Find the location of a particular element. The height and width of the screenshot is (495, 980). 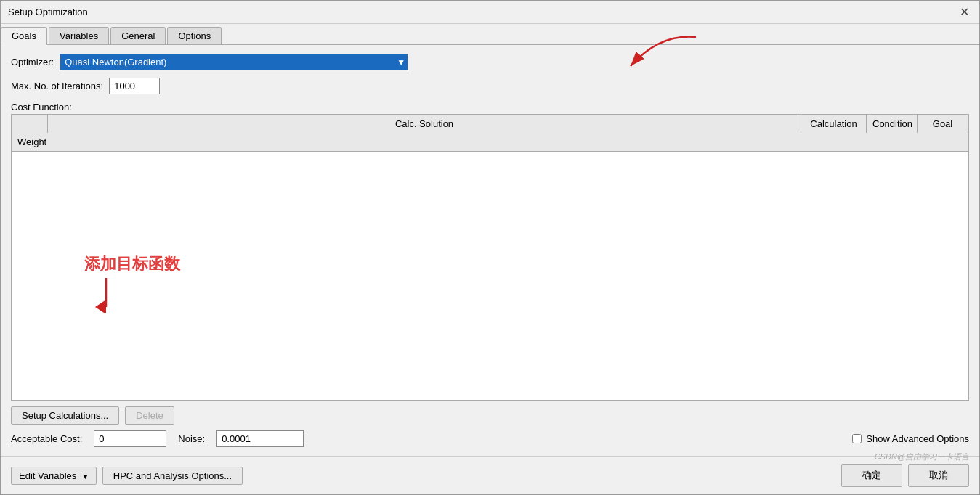

acceptable-cost-input is located at coordinates (130, 438).